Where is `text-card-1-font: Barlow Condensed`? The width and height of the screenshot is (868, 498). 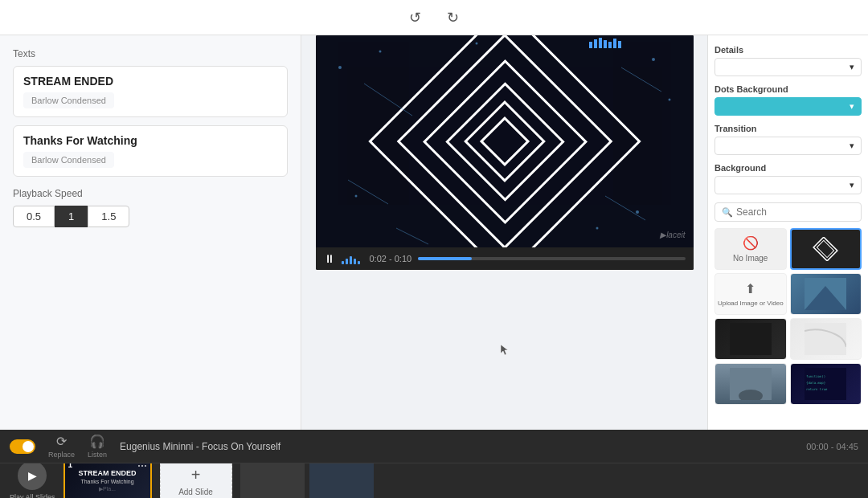
text-card-1-font: Barlow Condensed is located at coordinates (69, 100).